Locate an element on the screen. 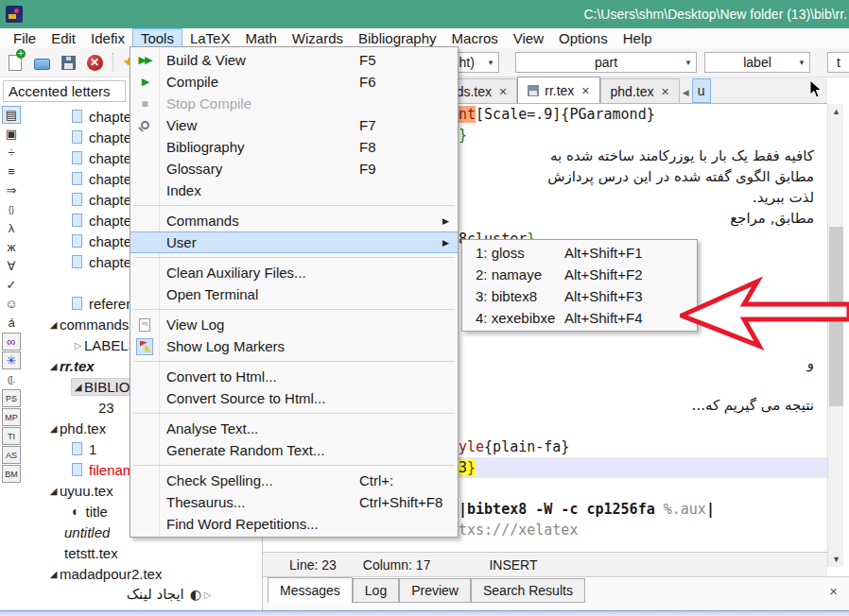 The width and height of the screenshot is (849, 616). editor-tab-phd-tex: phd.tex× is located at coordinates (640, 91).